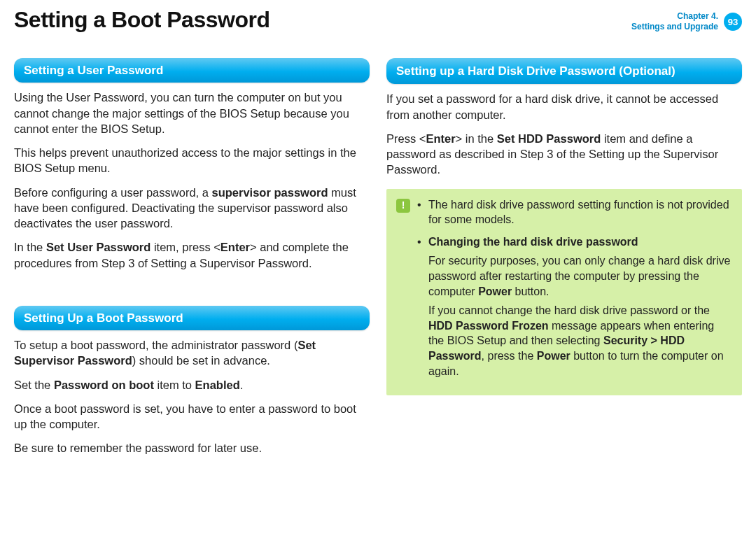 Image resolution: width=756 pixels, height=536 pixels. Describe the element at coordinates (34, 385) in the screenshot. I see `text: Set the` at that location.